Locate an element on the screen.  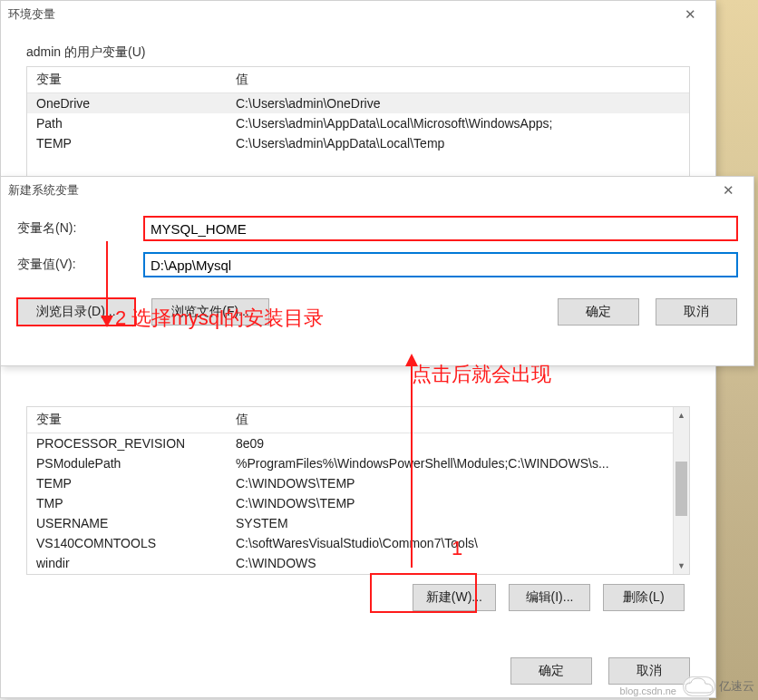
table-row: VS140COMNTOOLSC:\softWaresVisualStudio\C… is located at coordinates (358, 543).